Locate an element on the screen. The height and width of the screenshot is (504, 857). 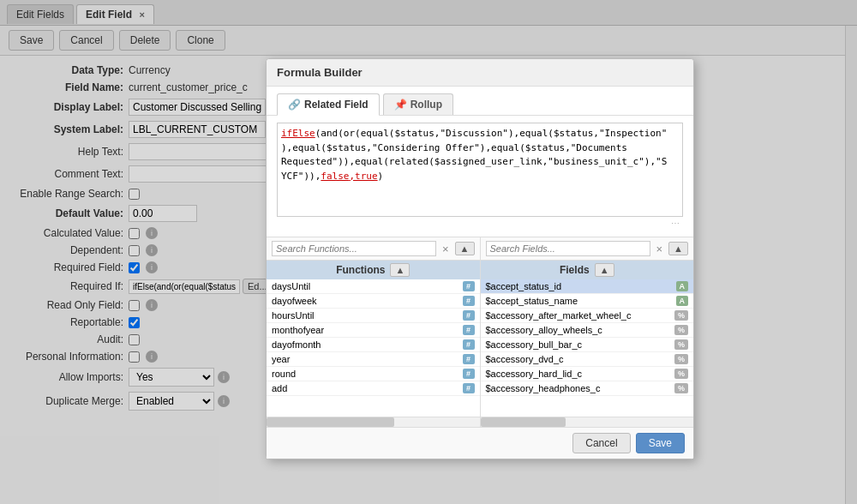
formula-body-2: ),equal($status,"Considering Offer"),equ… is located at coordinates (454, 147).